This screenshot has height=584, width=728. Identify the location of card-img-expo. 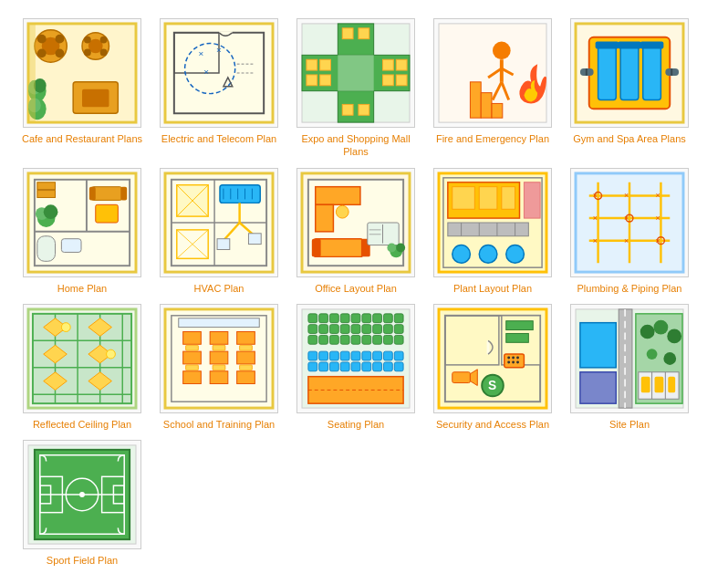
(356, 73).